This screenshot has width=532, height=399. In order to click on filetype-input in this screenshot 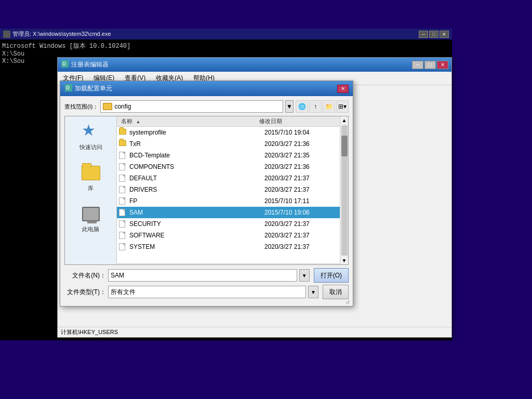, I will do `click(207, 292)`.